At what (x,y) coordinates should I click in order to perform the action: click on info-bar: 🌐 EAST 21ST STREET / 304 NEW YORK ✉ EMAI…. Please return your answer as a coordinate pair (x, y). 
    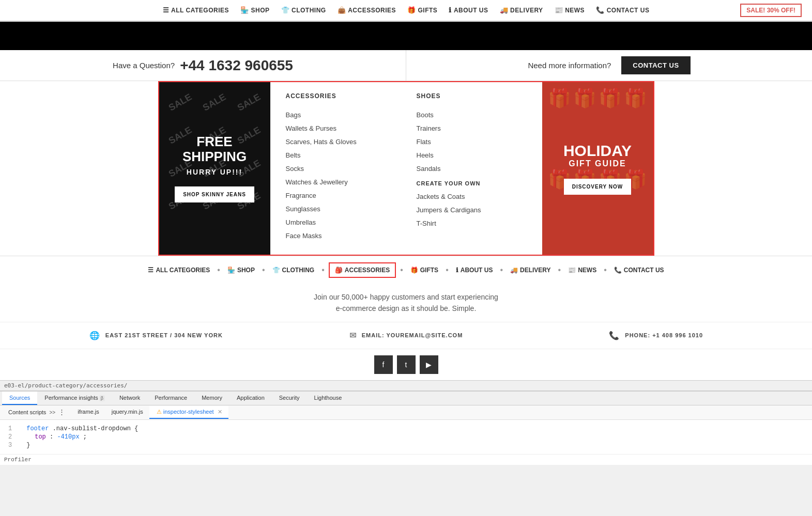
    Looking at the image, I should click on (406, 335).